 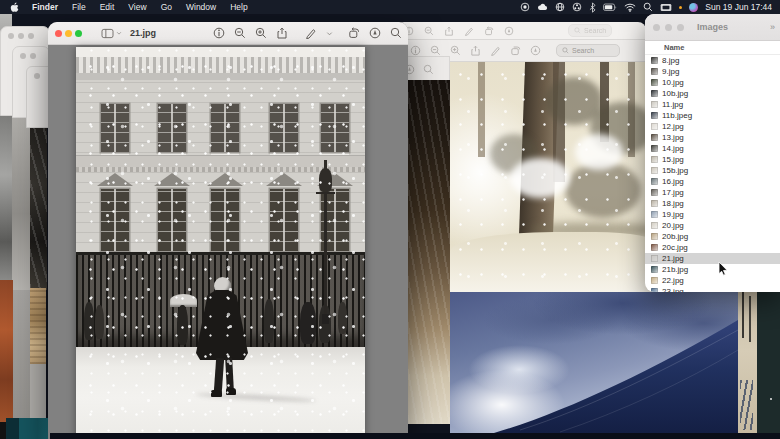 I want to click on markup-icon, so click(x=375, y=33).